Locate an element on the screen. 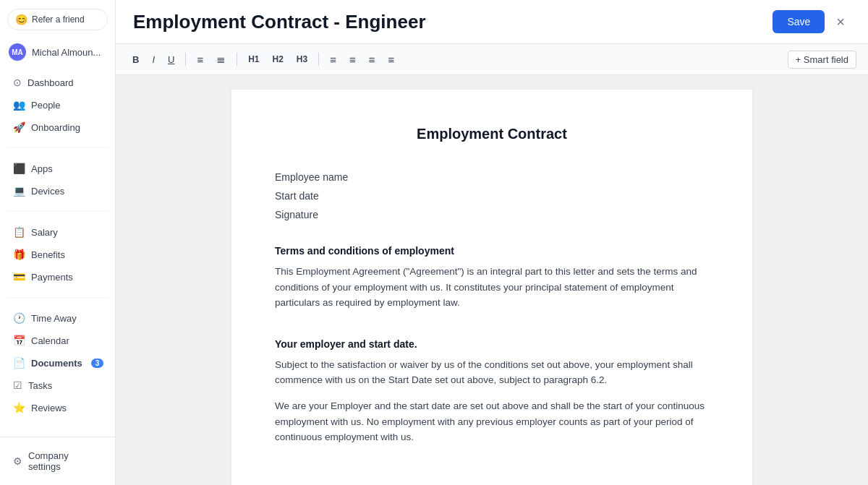 This screenshot has height=485, width=868. sidebar-item-label: Dashboard is located at coordinates (51, 82).